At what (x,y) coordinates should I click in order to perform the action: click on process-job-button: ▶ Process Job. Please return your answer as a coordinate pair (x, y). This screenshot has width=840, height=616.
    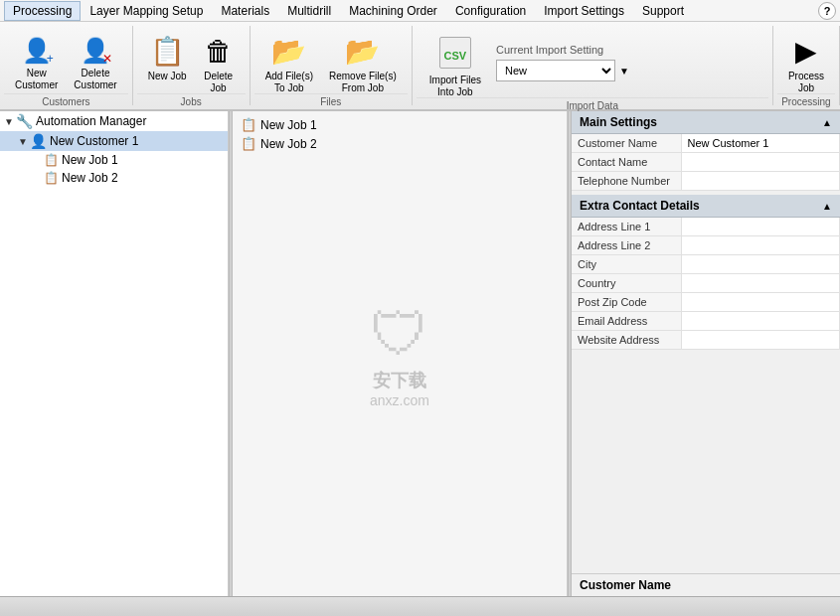
    Looking at the image, I should click on (806, 61).